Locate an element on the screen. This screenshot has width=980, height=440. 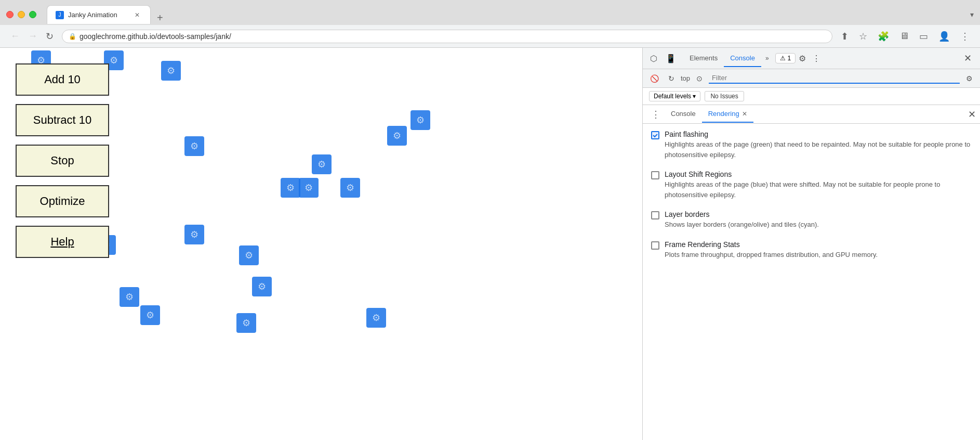
forward-button: → is located at coordinates (33, 36).